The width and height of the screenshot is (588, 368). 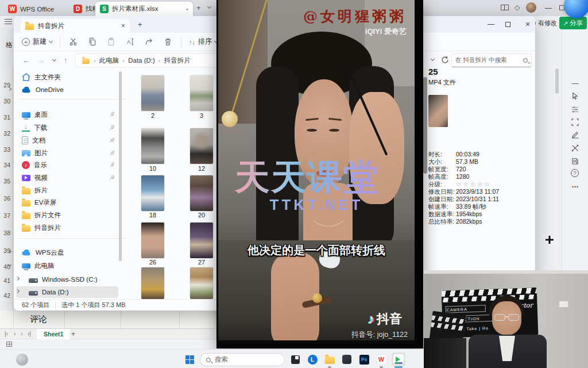 What do you see at coordinates (67, 90) in the screenshot?
I see `sidebar-item-onedrive: OneDrive` at bounding box center [67, 90].